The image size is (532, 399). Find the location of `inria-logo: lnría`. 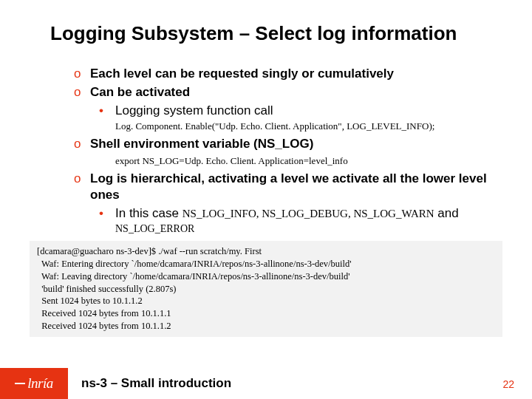

inria-logo: lnría is located at coordinates (34, 383).